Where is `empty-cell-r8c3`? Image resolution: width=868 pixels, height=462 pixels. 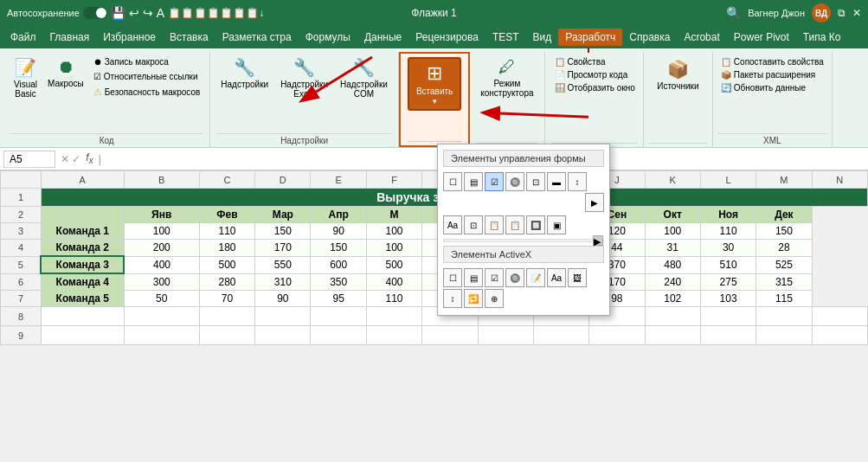
empty-cell-r8c3 is located at coordinates (283, 317).